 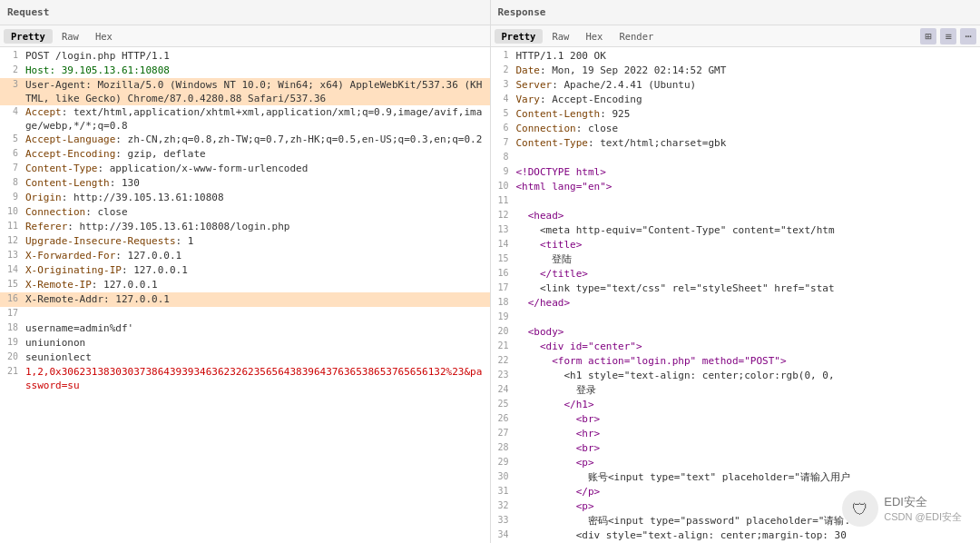 What do you see at coordinates (245, 379) in the screenshot?
I see `line: 211,2,0x30623138303037386439393463623262…` at bounding box center [245, 379].